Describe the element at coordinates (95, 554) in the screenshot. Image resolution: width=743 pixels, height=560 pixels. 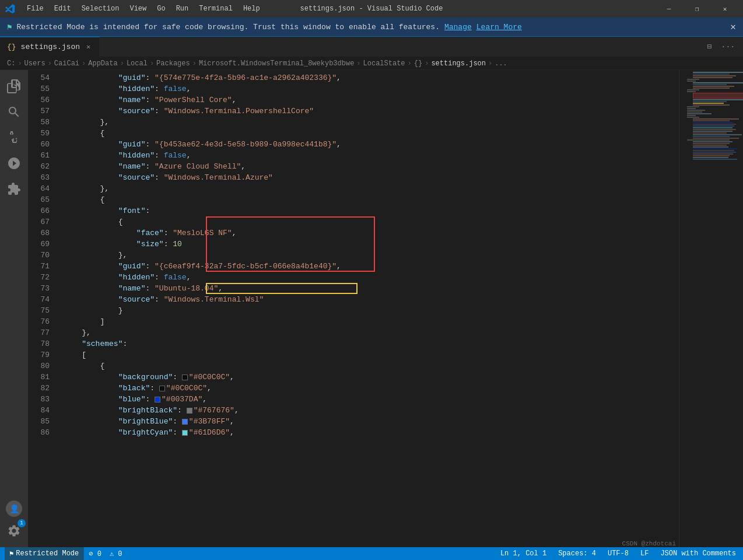
I see `errors-count: ⊘ 0` at that location.